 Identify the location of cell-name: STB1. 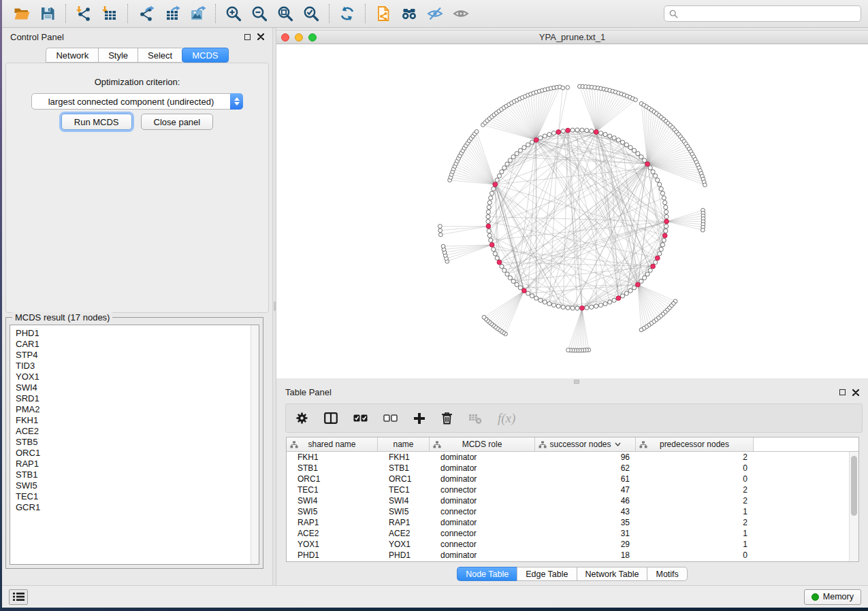
(404, 468).